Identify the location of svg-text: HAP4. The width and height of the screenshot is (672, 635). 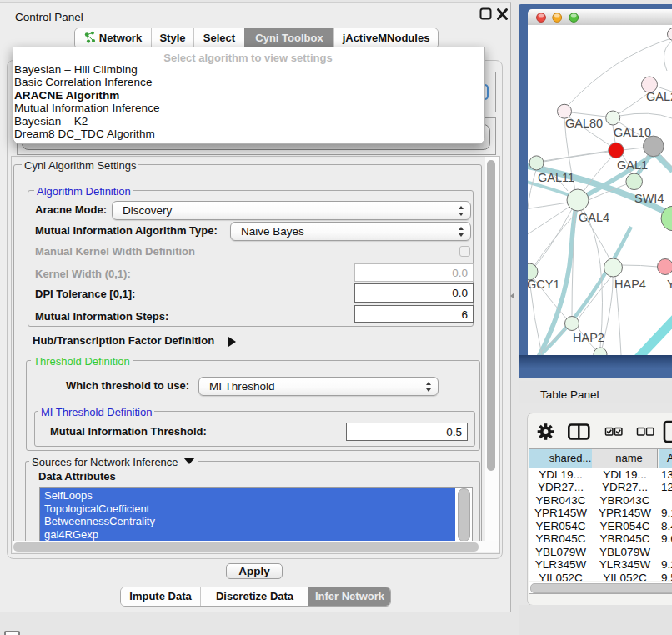
(630, 284).